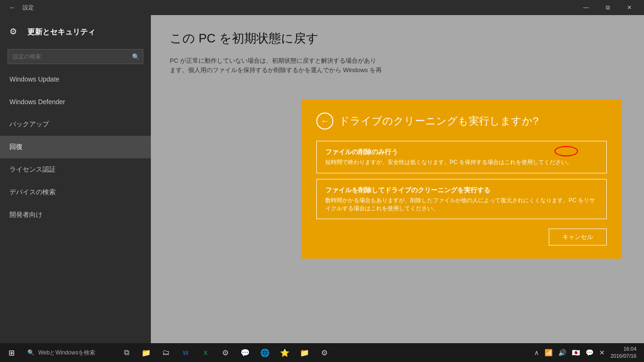 This screenshot has height=362, width=644. Describe the element at coordinates (549, 353) in the screenshot. I see `network-icon: 📶` at that location.